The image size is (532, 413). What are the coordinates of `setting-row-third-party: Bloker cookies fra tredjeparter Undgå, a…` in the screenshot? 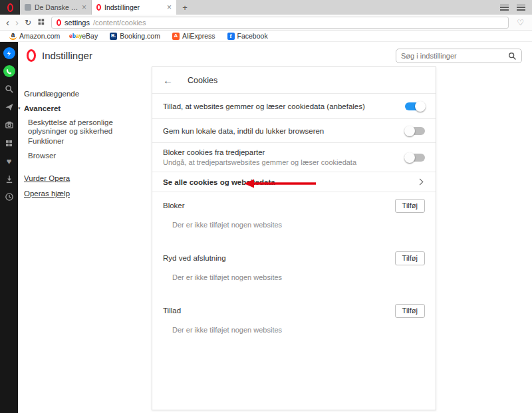 It's located at (294, 158).